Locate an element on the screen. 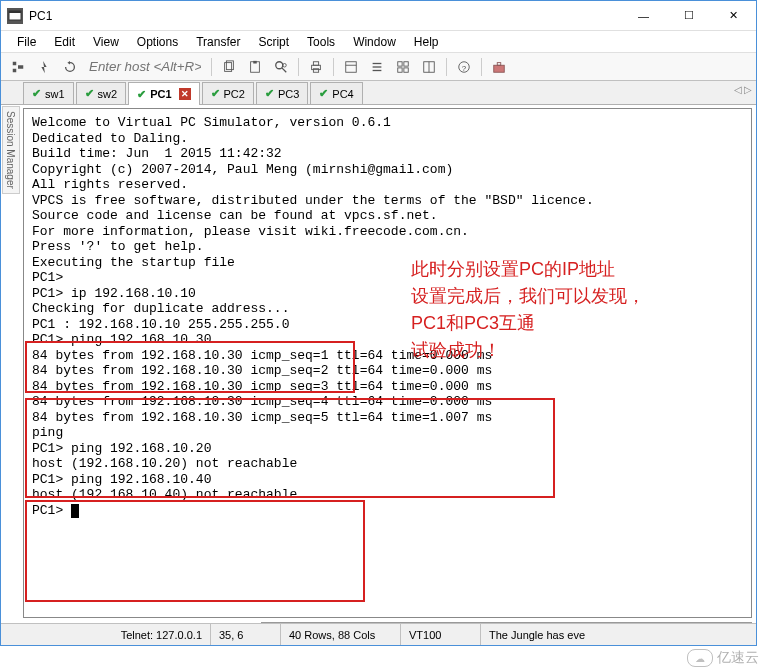 Image resolution: width=763 pixels, height=671 pixels. title-bar: PC1 — ☐ ✕ is located at coordinates (378, 16).